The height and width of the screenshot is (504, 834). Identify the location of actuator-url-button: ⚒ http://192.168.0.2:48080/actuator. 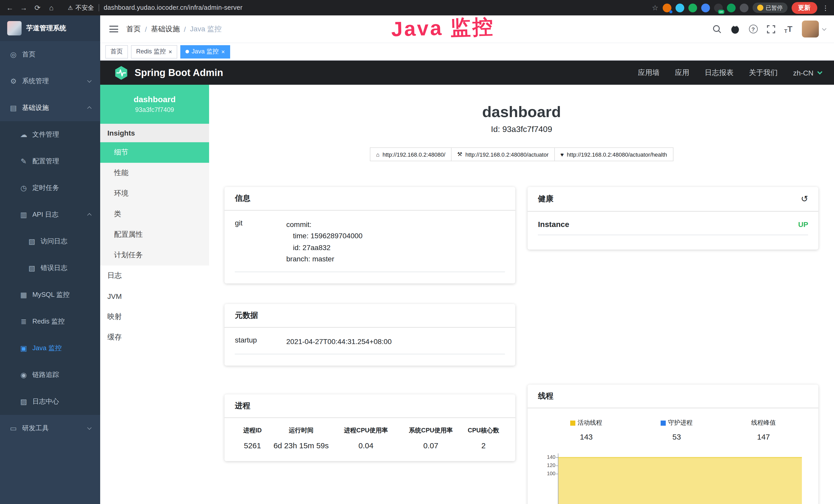
(503, 154).